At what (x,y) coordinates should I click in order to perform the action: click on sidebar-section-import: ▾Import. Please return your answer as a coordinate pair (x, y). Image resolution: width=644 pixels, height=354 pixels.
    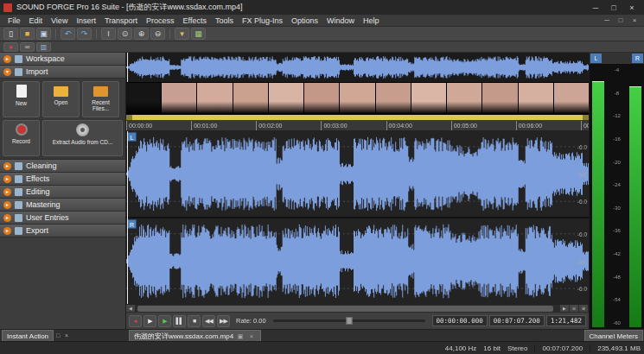
    Looking at the image, I should click on (62, 73).